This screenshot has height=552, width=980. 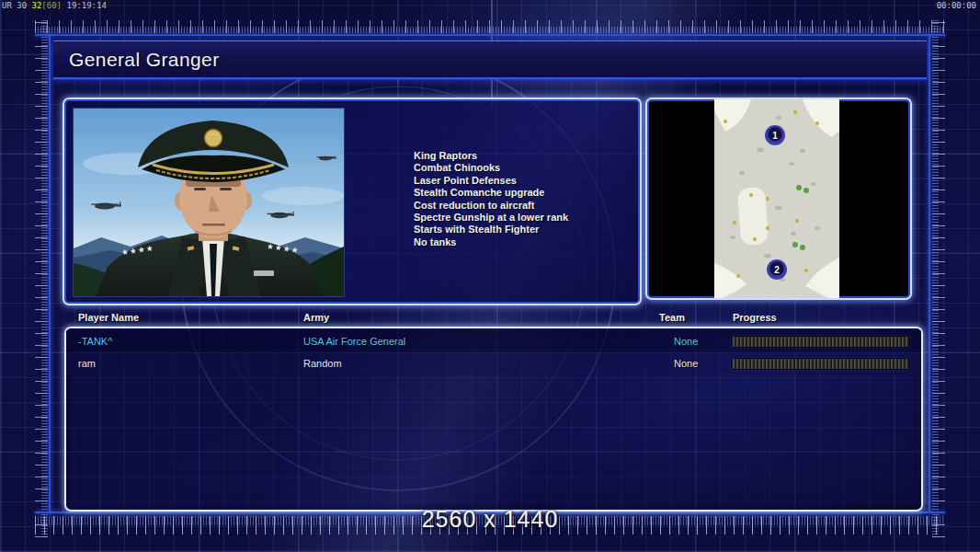 I want to click on start-position-marker-1: 1, so click(x=775, y=135).